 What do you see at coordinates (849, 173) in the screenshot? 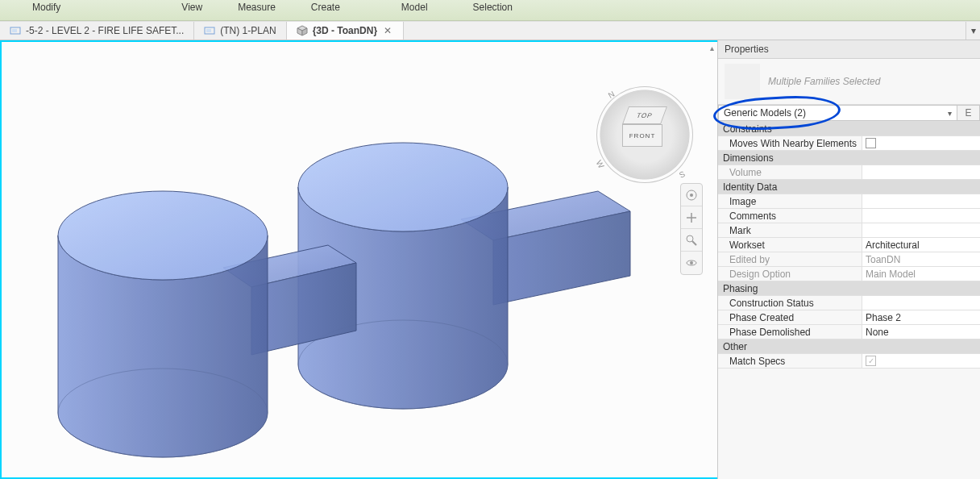
I see `prop-volume: Volume` at bounding box center [849, 173].